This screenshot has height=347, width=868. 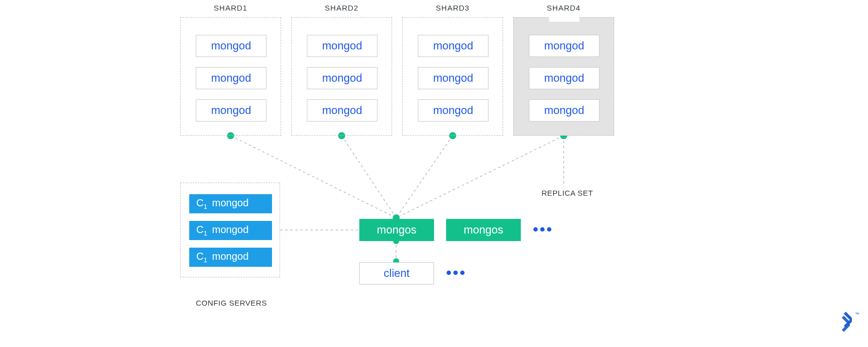 I want to click on shard-title: SHARD3, so click(x=453, y=8).